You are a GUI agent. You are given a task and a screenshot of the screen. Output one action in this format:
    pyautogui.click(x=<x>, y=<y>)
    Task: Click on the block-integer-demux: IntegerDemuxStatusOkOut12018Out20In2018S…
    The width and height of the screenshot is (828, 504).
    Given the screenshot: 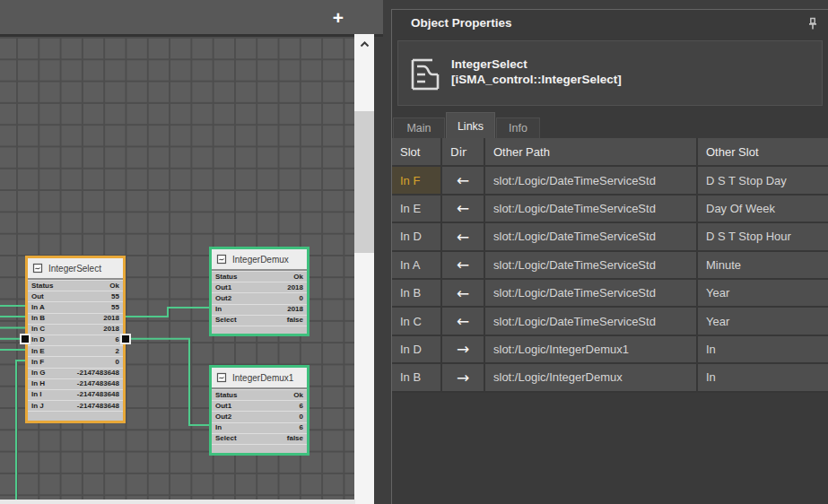 What is the action you would take?
    pyautogui.click(x=259, y=291)
    